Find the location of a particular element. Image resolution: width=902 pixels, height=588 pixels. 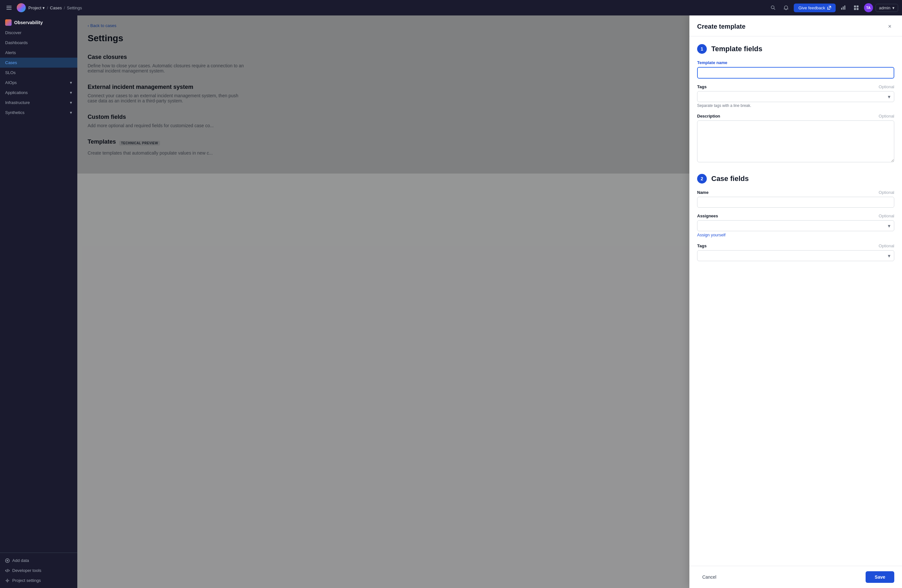

observability-icon is located at coordinates (8, 23).